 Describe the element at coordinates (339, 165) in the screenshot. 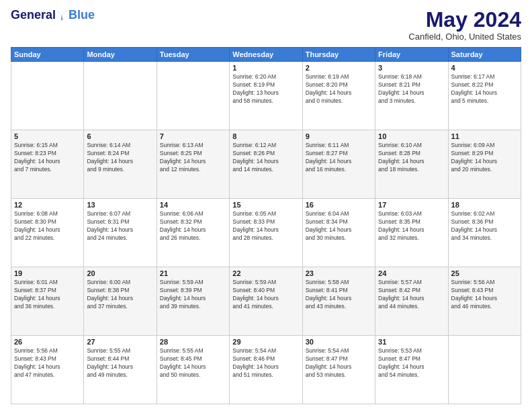

I see `calendar-cell: 9Sunrise: 6:11 AMSunset: 8:27 PMDaylight…` at that location.